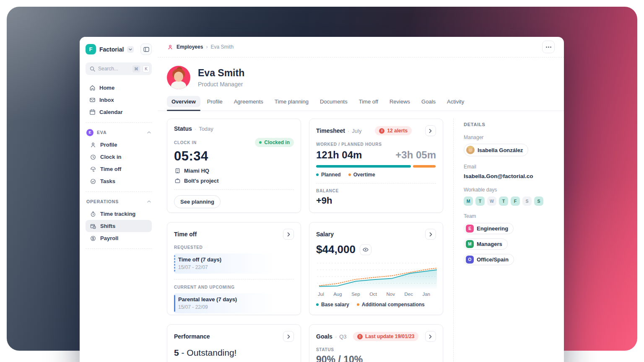 This screenshot has height=362, width=644. I want to click on sidebar-item-label: Shifts, so click(108, 226).